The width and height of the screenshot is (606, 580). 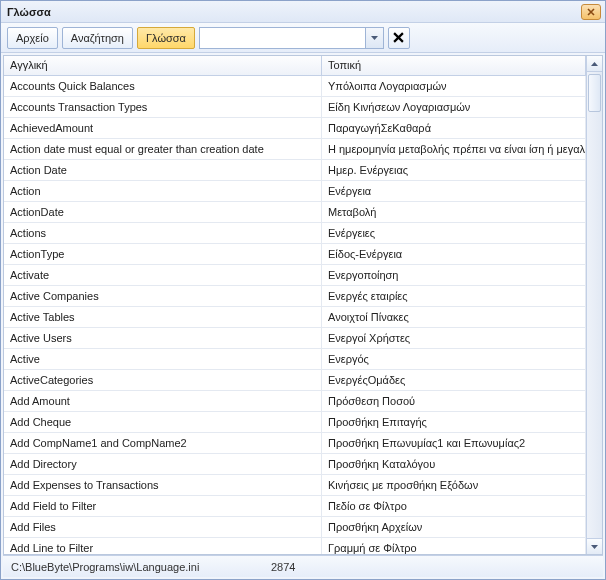 What do you see at coordinates (591, 12) in the screenshot?
I see `close-button` at bounding box center [591, 12].